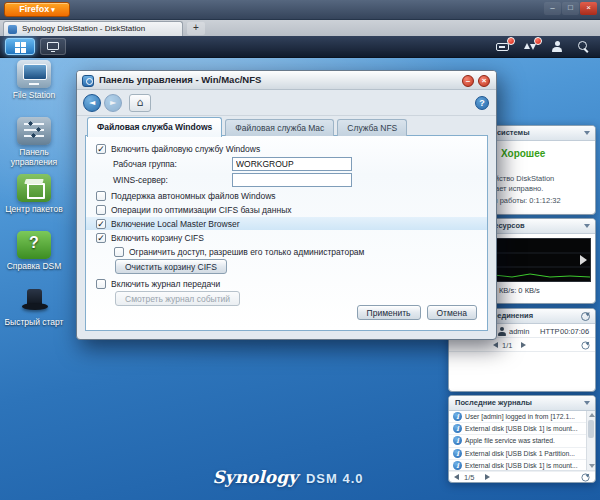  I want to click on tab-bar: Файловая служба Windows Файловая служба …, so click(286, 126).